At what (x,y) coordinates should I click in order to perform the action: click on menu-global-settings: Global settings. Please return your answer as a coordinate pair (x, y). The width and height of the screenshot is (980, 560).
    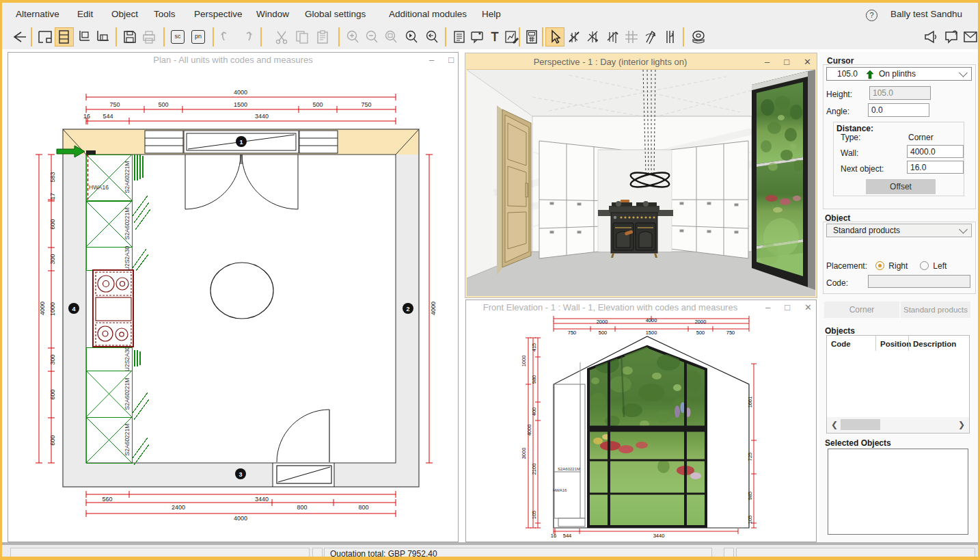
    Looking at the image, I should click on (335, 14).